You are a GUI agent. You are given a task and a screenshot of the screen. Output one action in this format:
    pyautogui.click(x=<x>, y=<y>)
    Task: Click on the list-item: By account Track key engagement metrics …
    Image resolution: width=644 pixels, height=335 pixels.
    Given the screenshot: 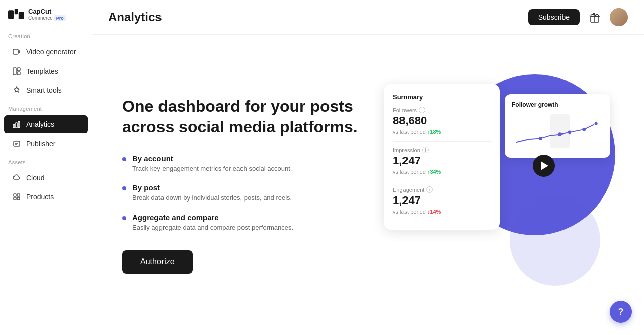 What is the action you would take?
    pyautogui.click(x=253, y=164)
    